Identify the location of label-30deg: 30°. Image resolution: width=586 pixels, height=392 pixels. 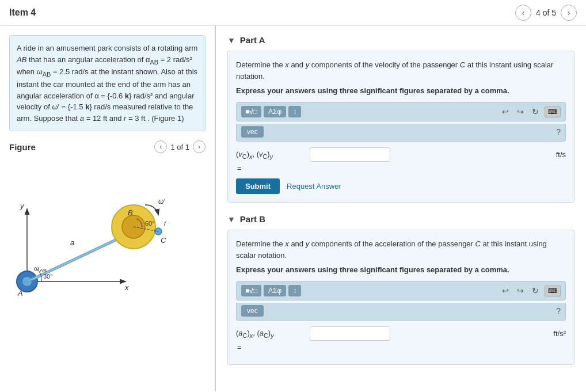
(48, 276).